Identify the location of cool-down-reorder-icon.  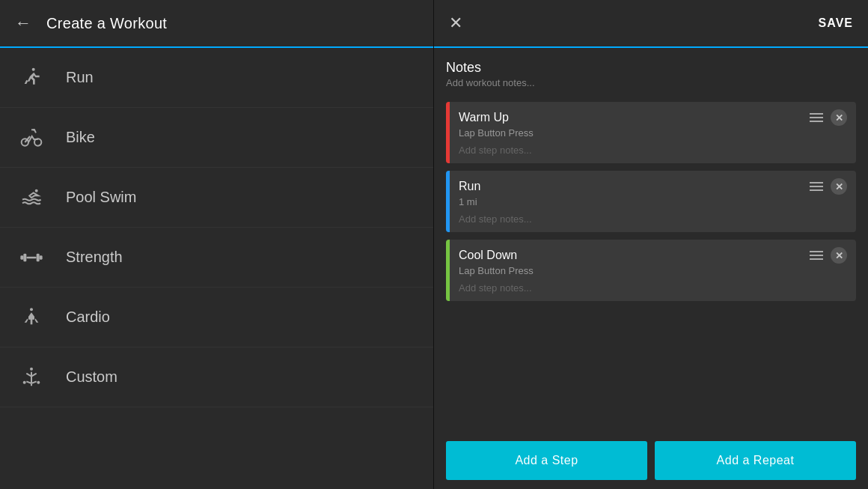
(816, 255).